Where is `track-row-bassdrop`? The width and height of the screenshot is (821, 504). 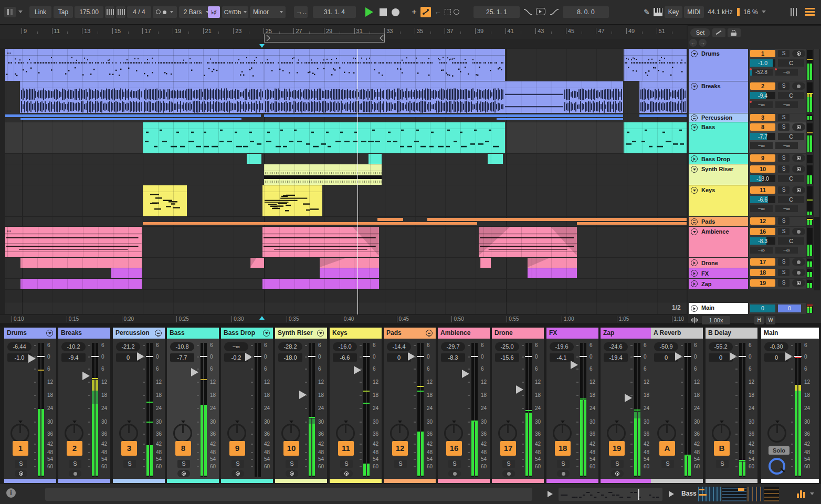
track-row-bassdrop is located at coordinates (346, 159).